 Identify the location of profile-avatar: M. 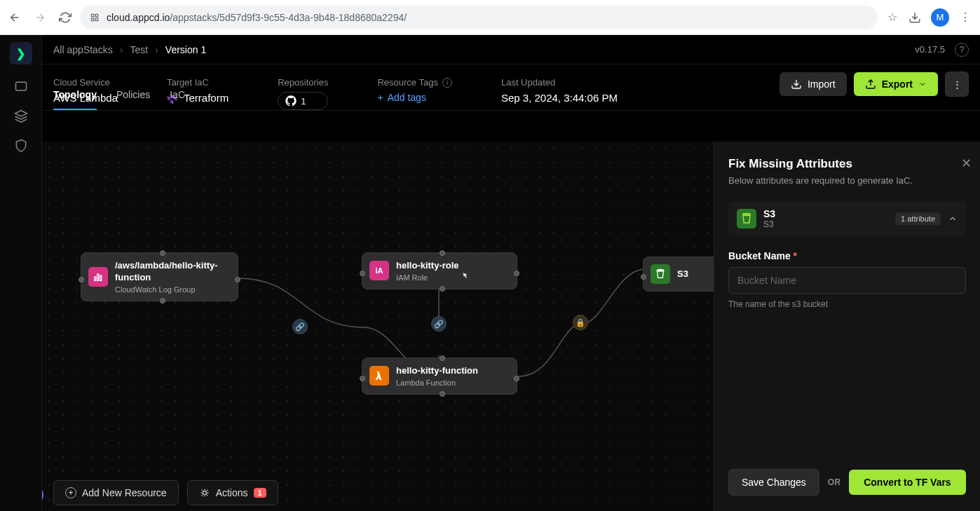
(940, 18).